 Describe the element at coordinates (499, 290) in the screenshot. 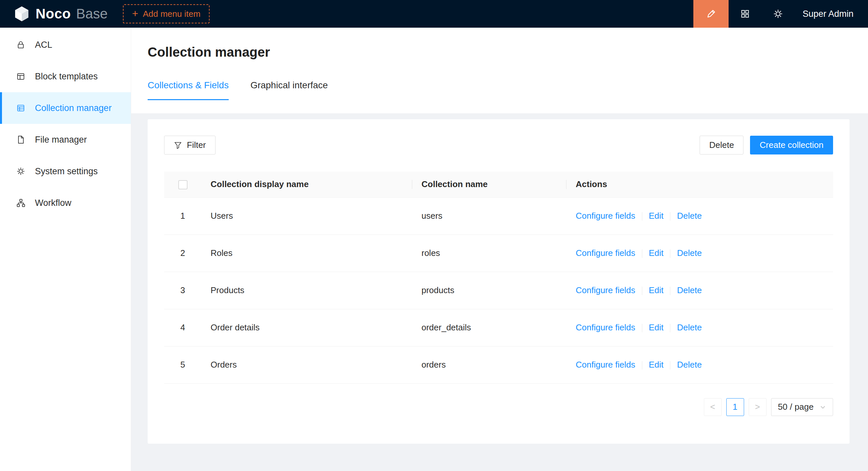

I see `table-row: 3 Products products Configure fieldsEdit…` at that location.